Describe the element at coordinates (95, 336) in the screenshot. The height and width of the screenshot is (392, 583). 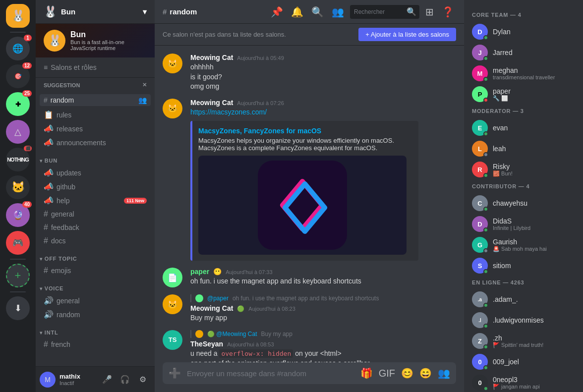
I see `category-intl: ▾ INTL # french` at that location.